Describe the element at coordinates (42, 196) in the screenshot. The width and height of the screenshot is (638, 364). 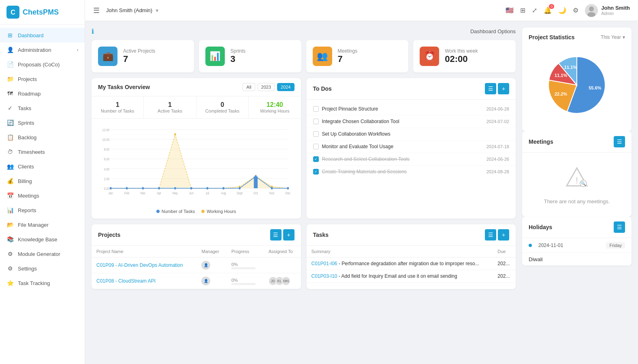
I see `sidebar-item-meetings: 📅 Meetings` at that location.